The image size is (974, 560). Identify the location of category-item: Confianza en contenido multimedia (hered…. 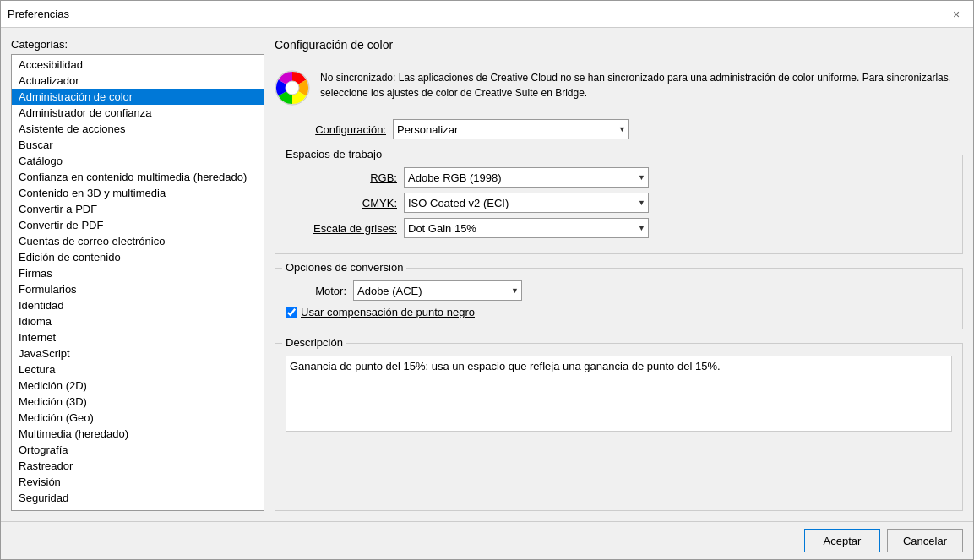
(138, 177).